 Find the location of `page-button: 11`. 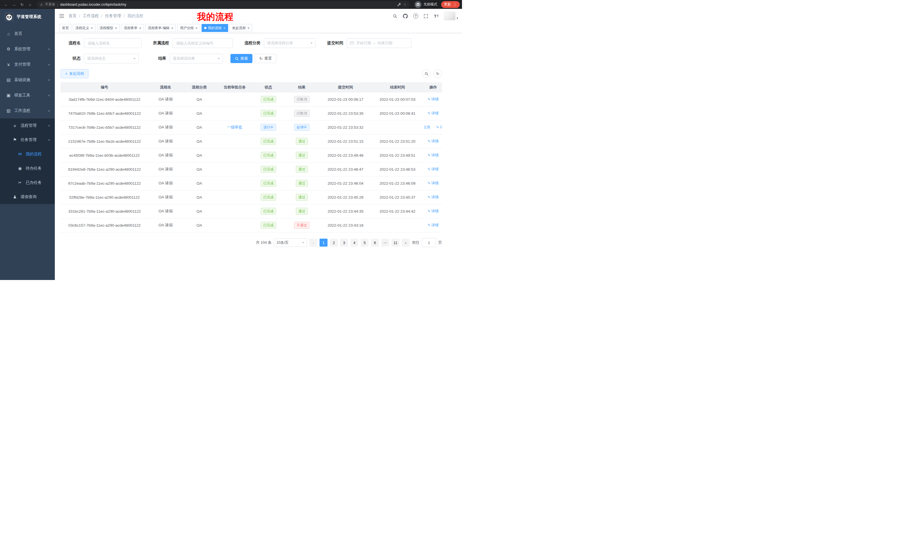

page-button: 11 is located at coordinates (395, 243).